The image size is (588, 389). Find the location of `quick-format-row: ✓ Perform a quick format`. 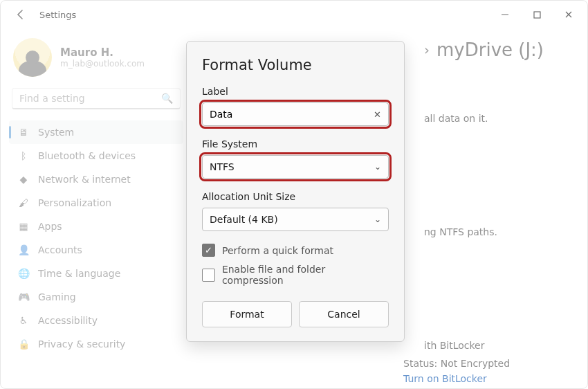

quick-format-row: ✓ Perform a quick format is located at coordinates (295, 251).